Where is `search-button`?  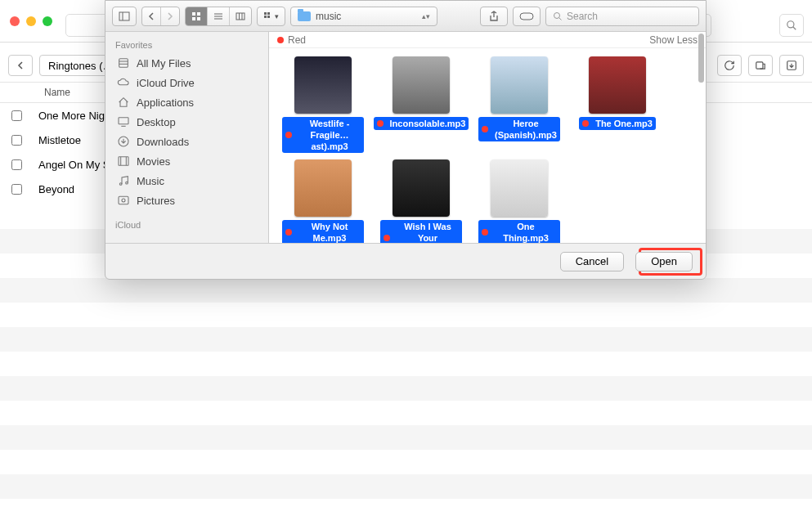 search-button is located at coordinates (792, 25).